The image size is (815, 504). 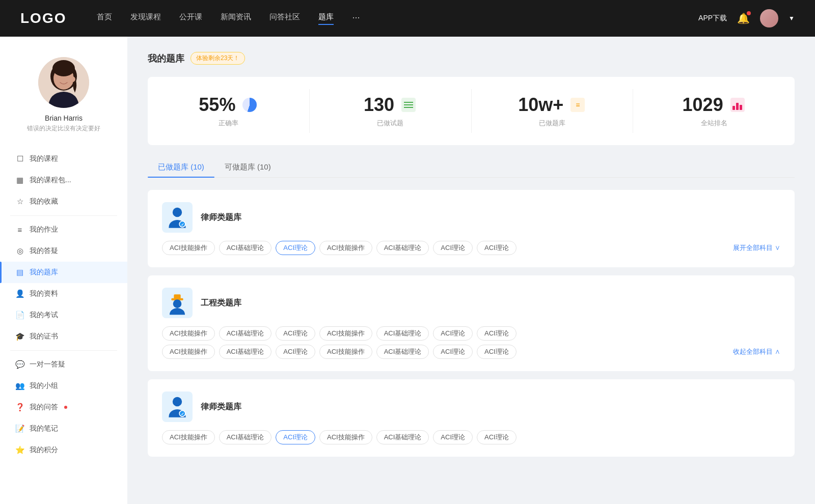 What do you see at coordinates (66, 407) in the screenshot?
I see `myqa-dot` at bounding box center [66, 407].